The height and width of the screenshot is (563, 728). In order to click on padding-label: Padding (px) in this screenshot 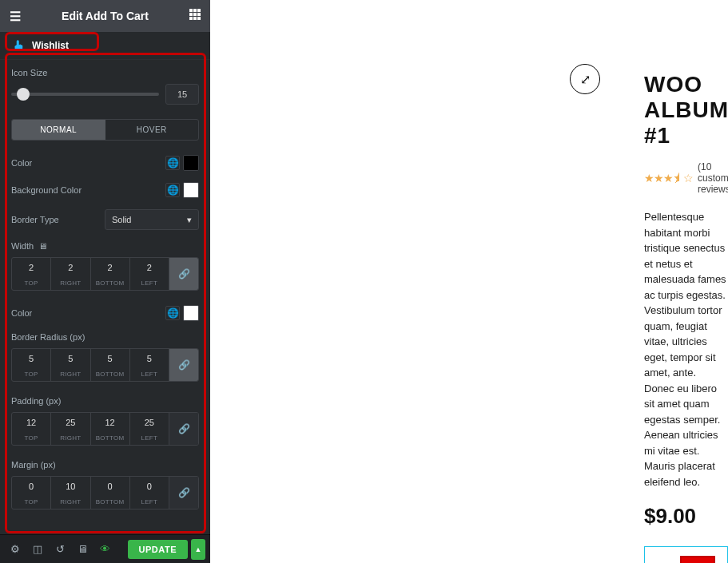, I will do `click(105, 401)`.